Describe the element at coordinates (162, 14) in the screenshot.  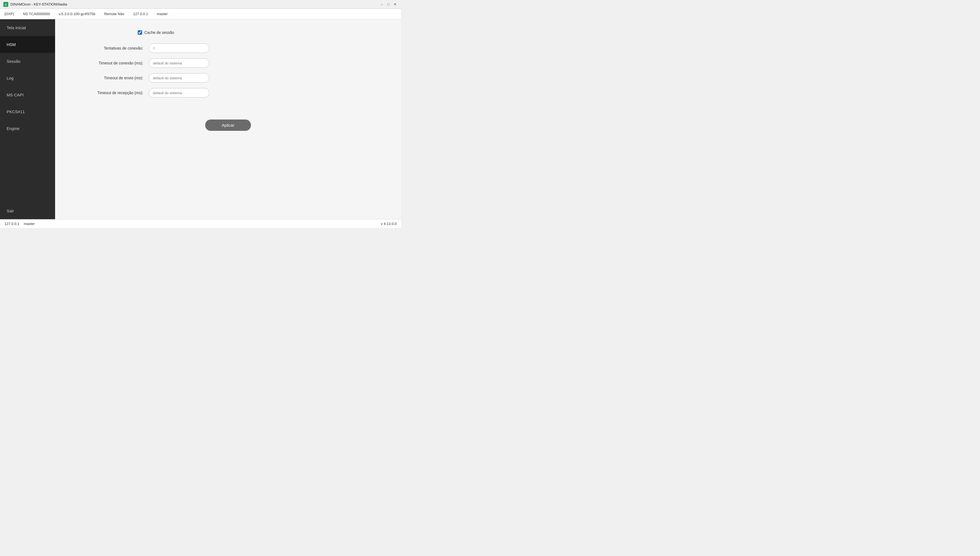
I see `status-branch: master` at that location.